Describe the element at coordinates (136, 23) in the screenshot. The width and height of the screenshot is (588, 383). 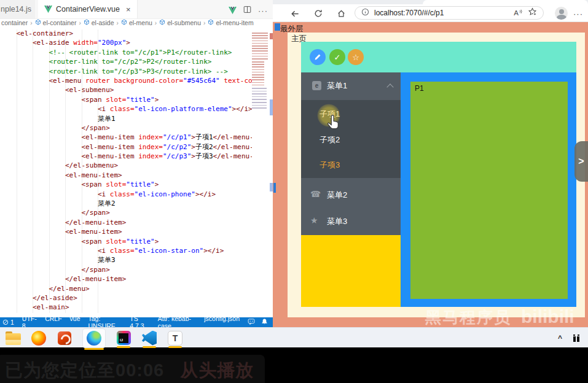
I see `breadcrumb-item: el-menu` at that location.